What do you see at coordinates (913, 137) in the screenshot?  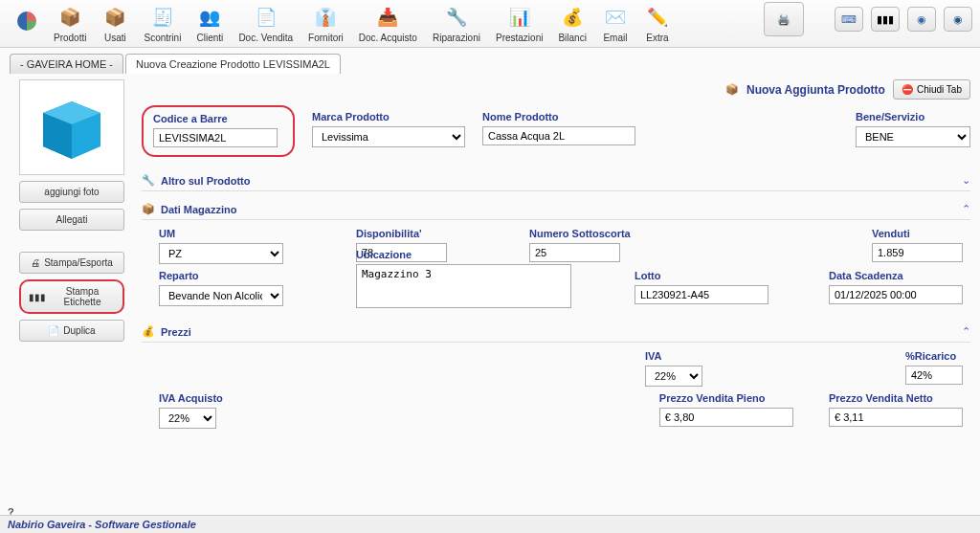 I see `type-select: BENE` at bounding box center [913, 137].